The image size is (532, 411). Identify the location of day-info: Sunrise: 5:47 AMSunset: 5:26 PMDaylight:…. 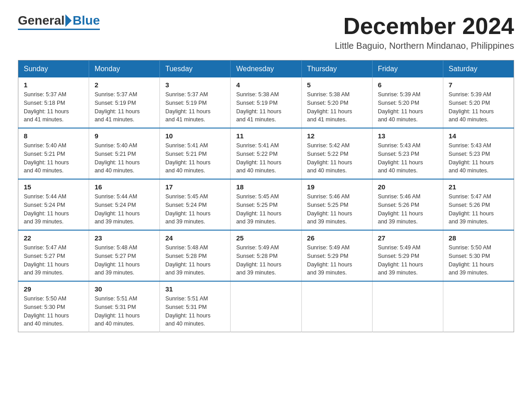
(478, 210).